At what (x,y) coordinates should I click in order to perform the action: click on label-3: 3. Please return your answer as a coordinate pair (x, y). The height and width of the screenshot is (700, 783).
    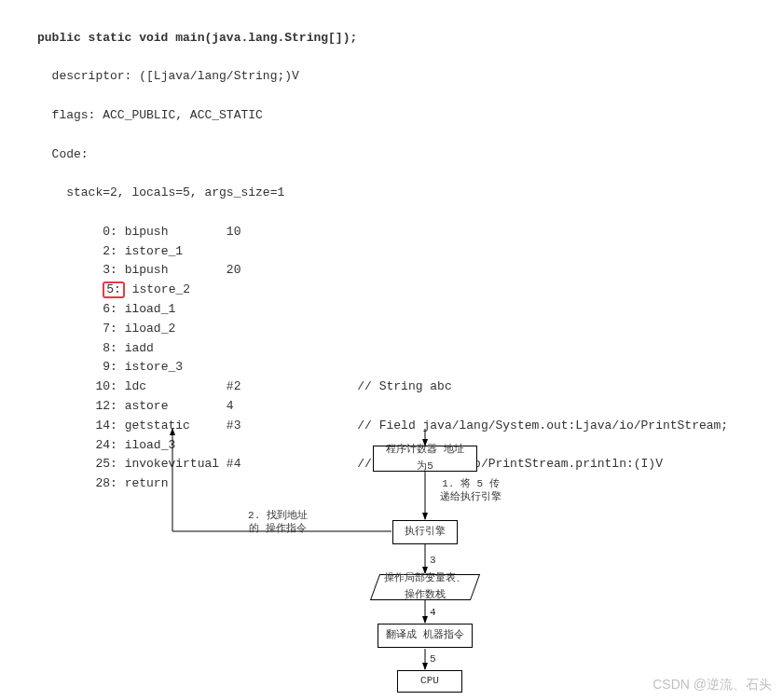
    Looking at the image, I should click on (433, 560).